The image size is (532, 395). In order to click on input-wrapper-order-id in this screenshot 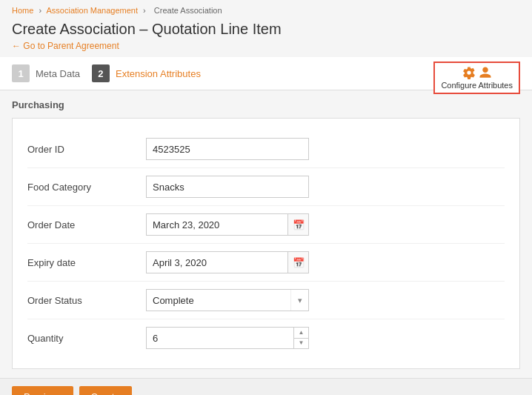, I will do `click(325, 149)`.